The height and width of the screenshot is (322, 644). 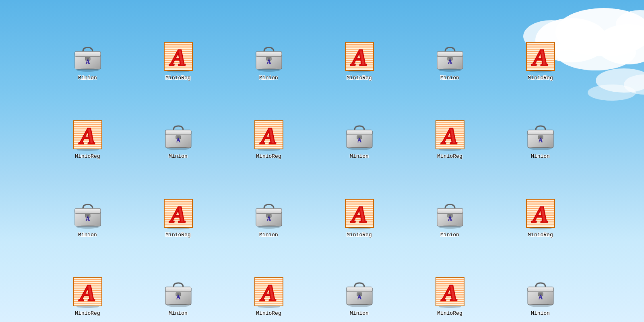 I want to click on icon-item-19: A Minion, so click(x=178, y=286).